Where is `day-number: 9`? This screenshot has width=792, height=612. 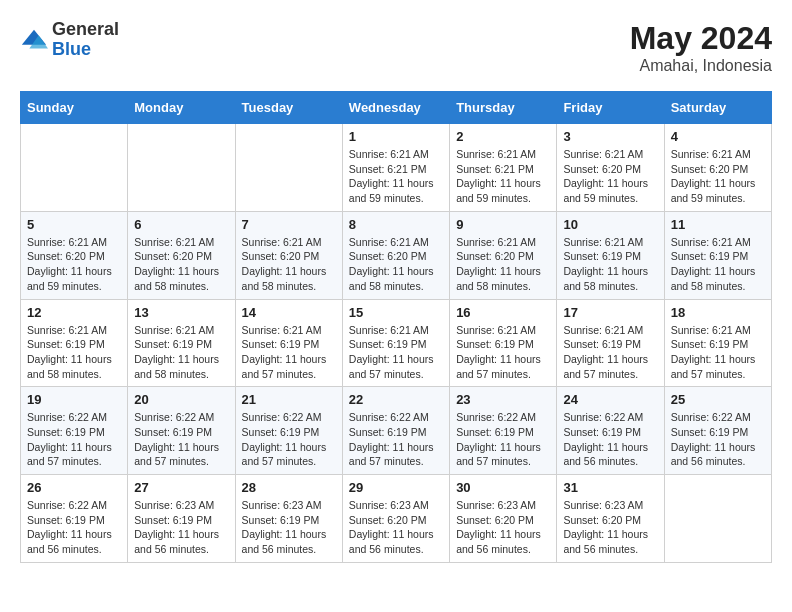 day-number: 9 is located at coordinates (503, 224).